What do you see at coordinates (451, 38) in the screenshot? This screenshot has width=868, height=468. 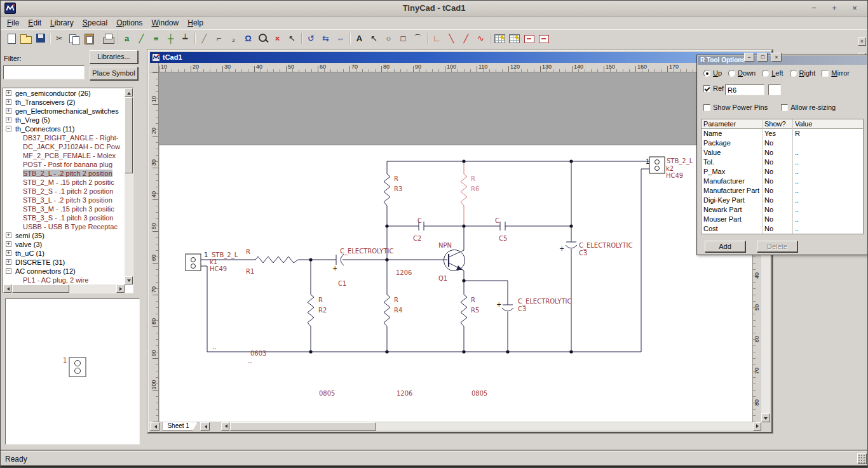 I see `line-back-tool-icon: ╲` at bounding box center [451, 38].